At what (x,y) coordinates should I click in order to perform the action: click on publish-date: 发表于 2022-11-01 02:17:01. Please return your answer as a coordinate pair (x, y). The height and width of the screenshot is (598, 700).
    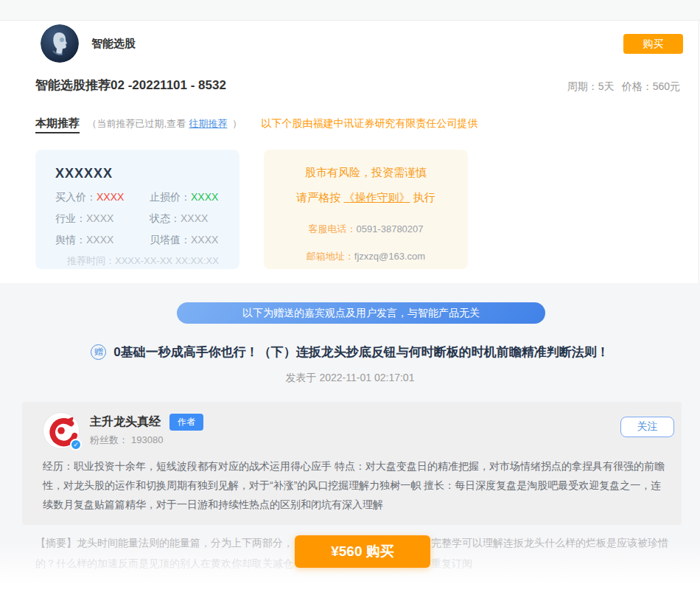
    Looking at the image, I should click on (350, 378).